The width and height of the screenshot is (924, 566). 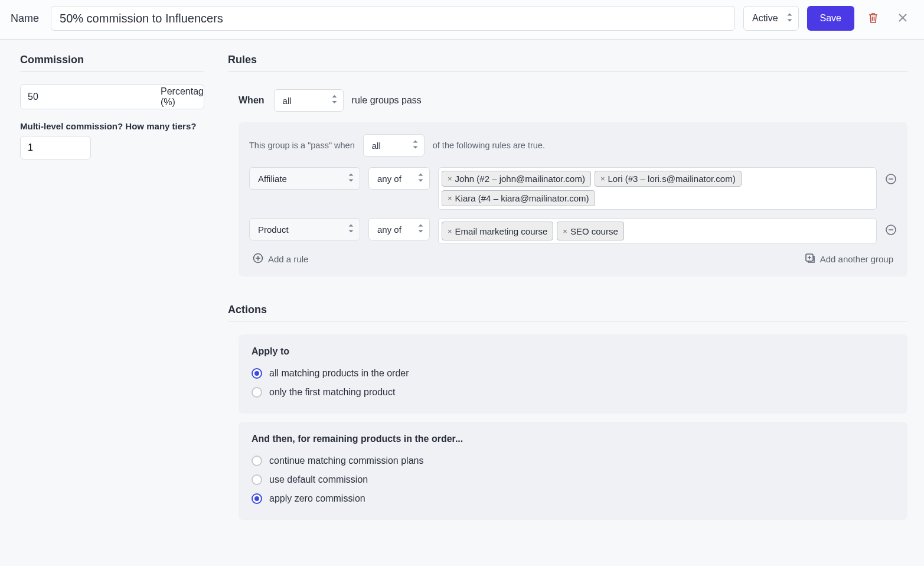 What do you see at coordinates (573, 100) in the screenshot?
I see `when-row: When all rule groups pass` at bounding box center [573, 100].